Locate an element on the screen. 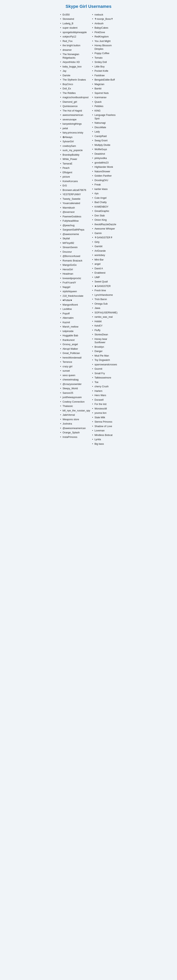  list-item: cheeseimabag is located at coordinates (75, 380).